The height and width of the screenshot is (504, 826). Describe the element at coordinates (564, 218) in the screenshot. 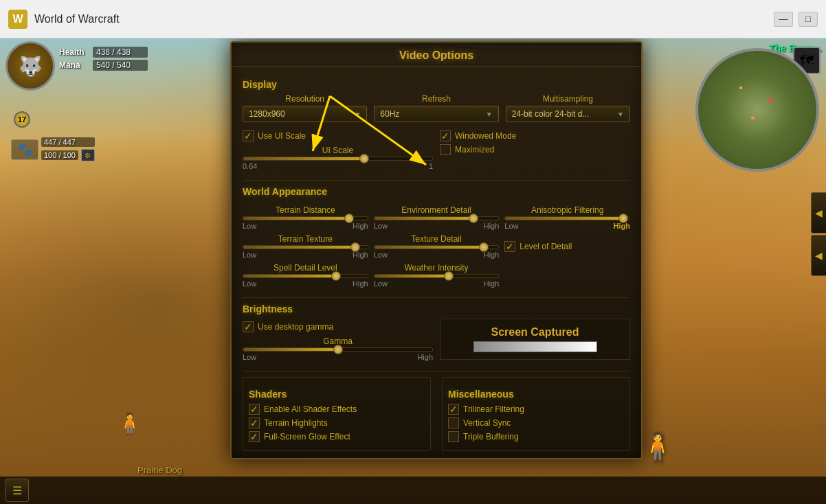

I see `anisotropic-fill` at that location.